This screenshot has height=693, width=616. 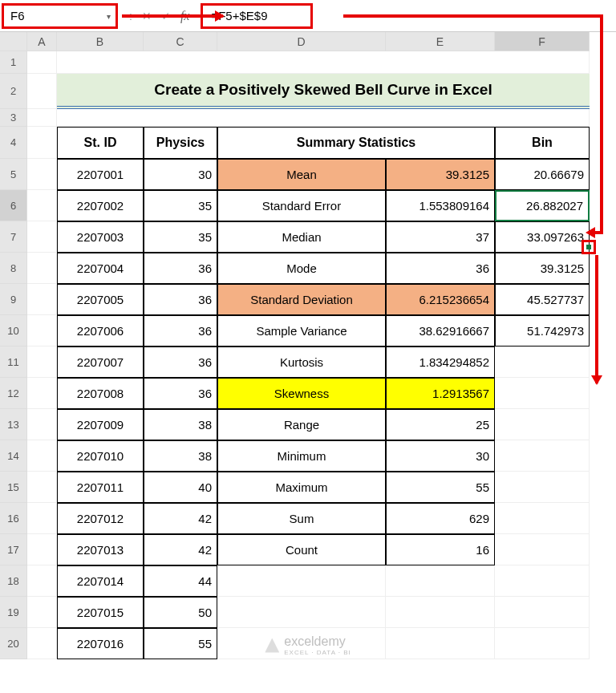 I want to click on row-header: 16, so click(x=14, y=518).